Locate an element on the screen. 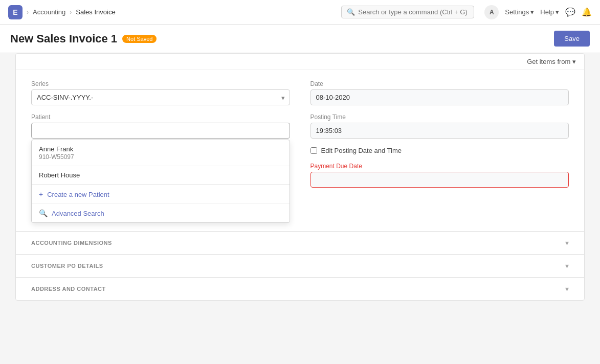  series-field: Series ACC-SINV-.YYYY.- is located at coordinates (161, 93).